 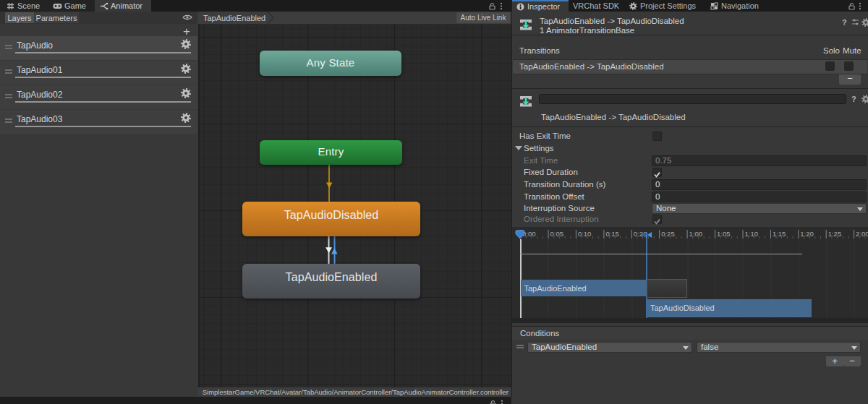 I want to click on svg-text: 1:05, so click(x=723, y=234).